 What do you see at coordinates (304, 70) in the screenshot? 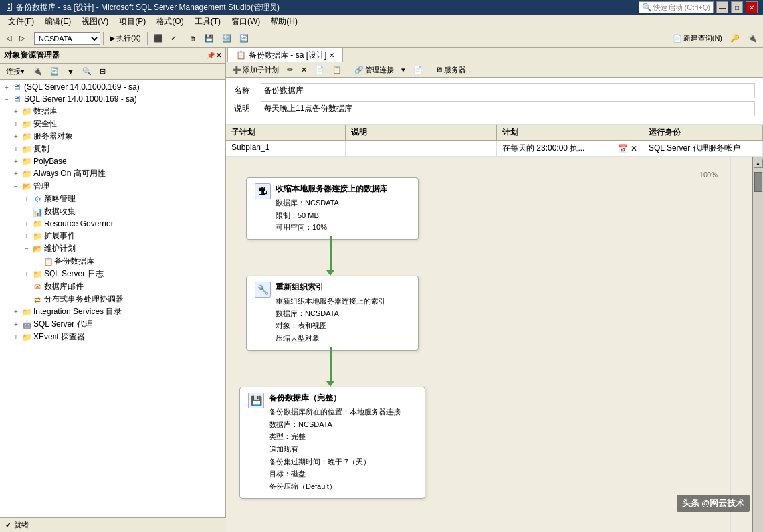
I see `delete-subplan-button: ✕` at bounding box center [304, 70].